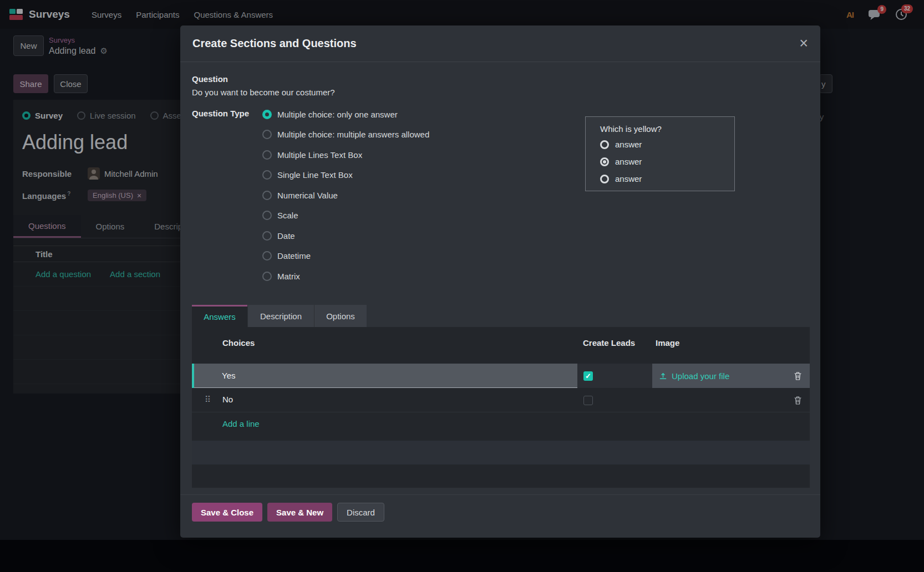 The height and width of the screenshot is (572, 924). I want to click on question-type-option: Multiple choice: only one answer, so click(346, 114).